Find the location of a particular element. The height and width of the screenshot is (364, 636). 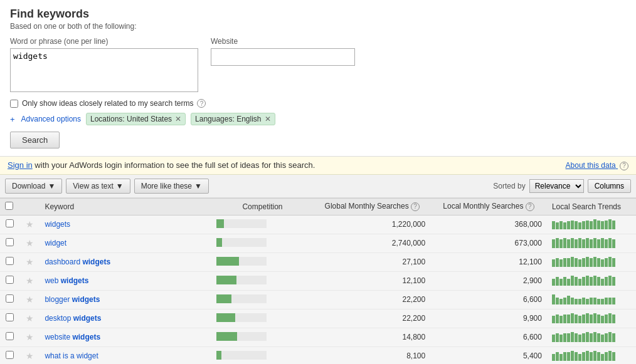

trend-bars is located at coordinates (583, 336).